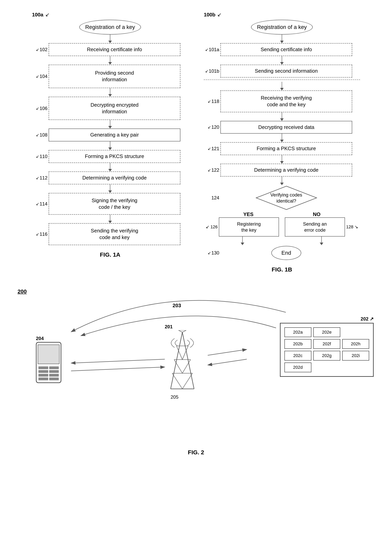 The image size is (392, 559). I want to click on ref-205: 205, so click(185, 397).